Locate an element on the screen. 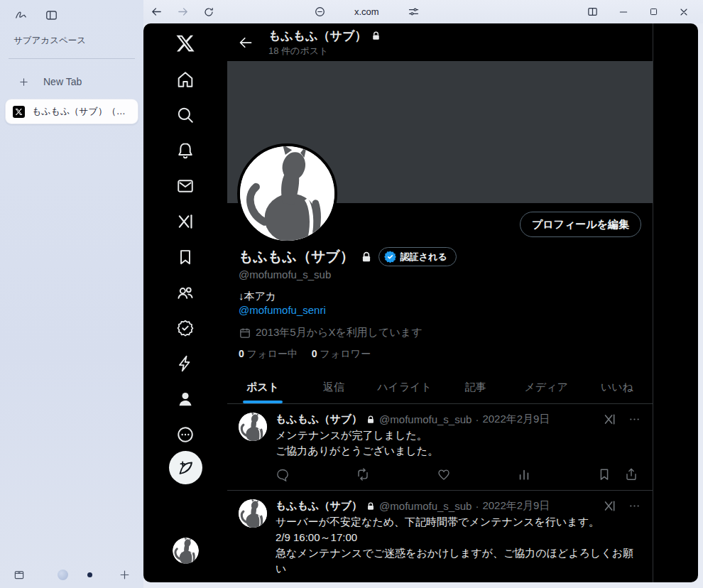 This screenshot has width=703, height=588. compose-post-button is located at coordinates (186, 467).